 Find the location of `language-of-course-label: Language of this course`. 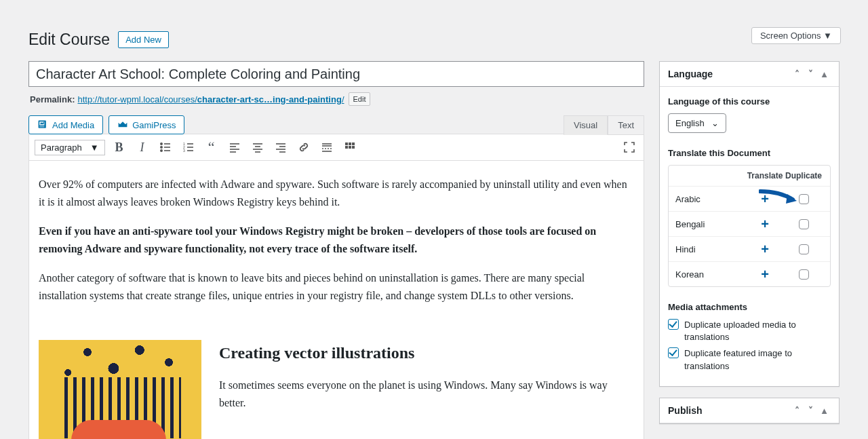

language-of-course-label: Language of this course is located at coordinates (749, 102).